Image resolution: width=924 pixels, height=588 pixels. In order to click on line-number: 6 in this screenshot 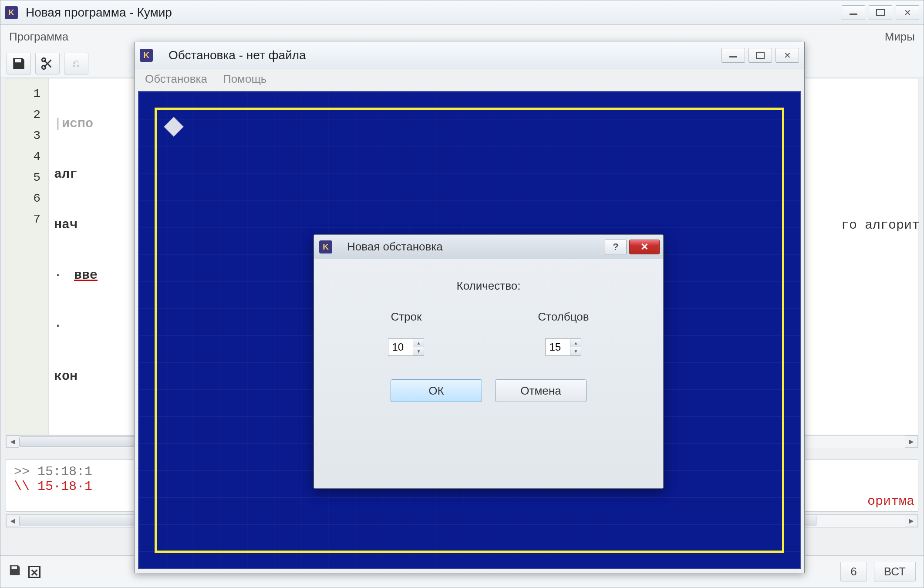, I will do `click(24, 199)`.